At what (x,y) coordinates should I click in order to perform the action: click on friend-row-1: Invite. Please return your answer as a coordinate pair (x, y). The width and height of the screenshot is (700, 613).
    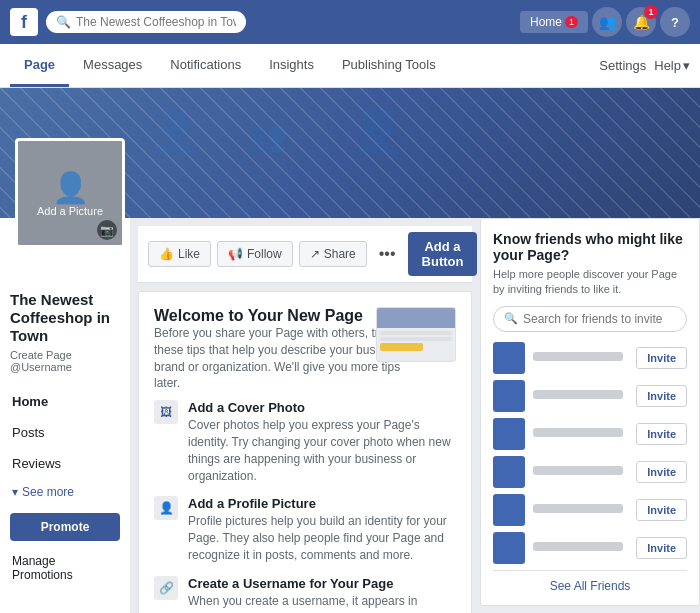
    Looking at the image, I should click on (590, 358).